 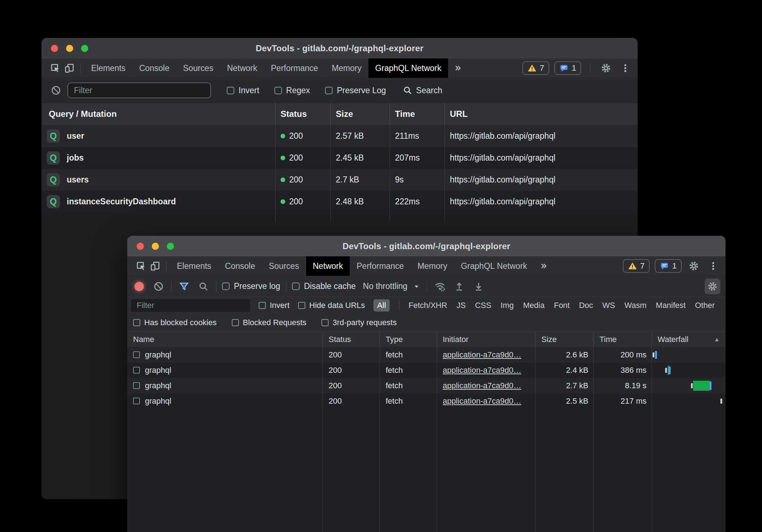 What do you see at coordinates (534, 305) in the screenshot?
I see `type-filter-media: Media` at bounding box center [534, 305].